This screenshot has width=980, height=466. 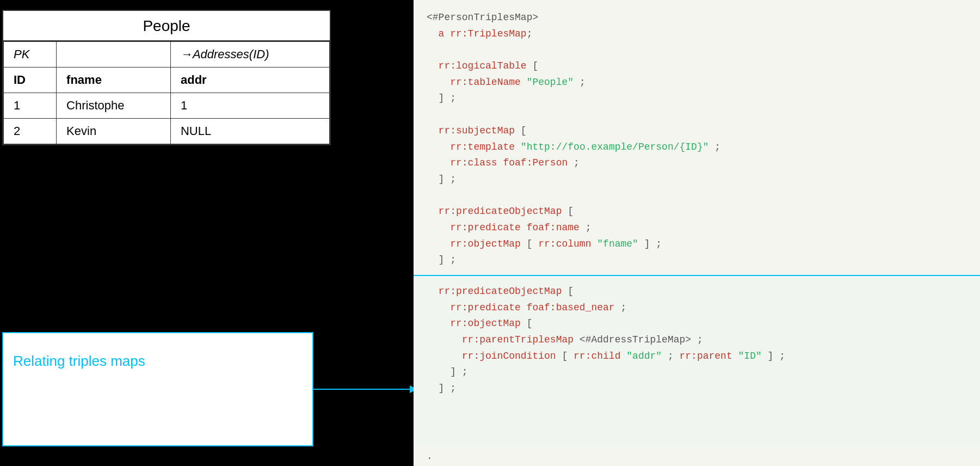 I want to click on code-line-2: a rr:TriplesMap;, so click(x=697, y=34).